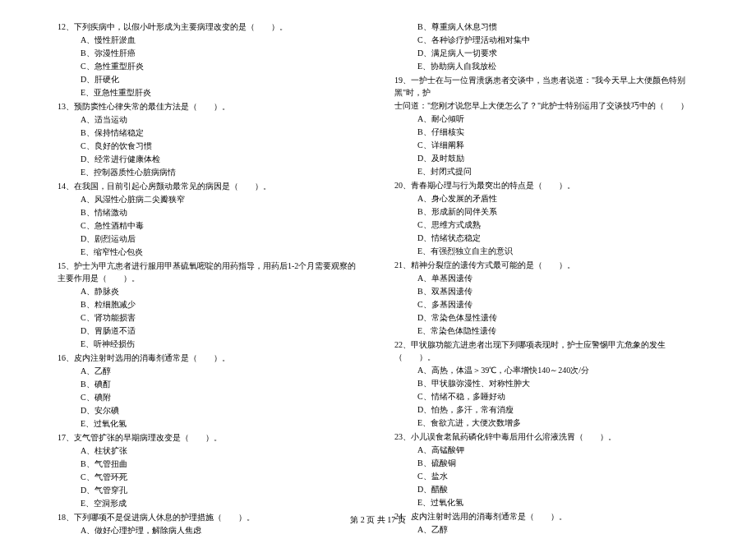 The width and height of the screenshot is (756, 534). I want to click on option-item: A、静脉炎, so click(221, 291).